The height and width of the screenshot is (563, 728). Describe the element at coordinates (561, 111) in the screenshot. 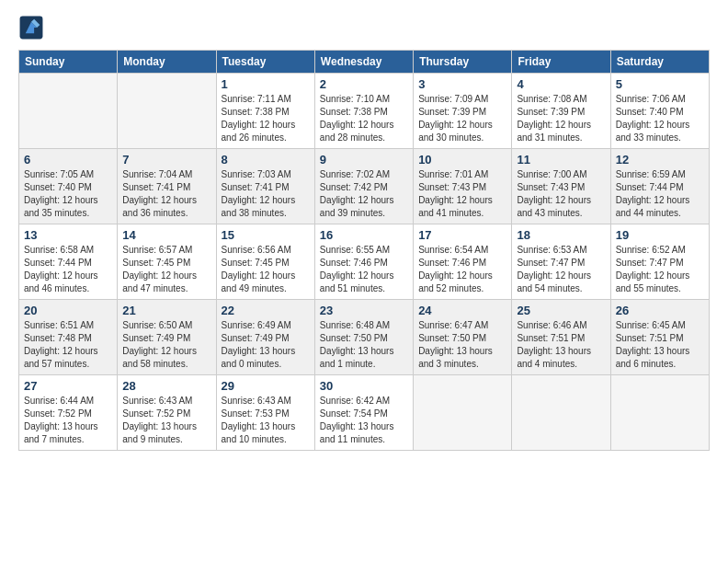

I see `calendar-cell: 4Sunrise: 7:08 AM Sunset: 7:39 PM Daylig…` at that location.